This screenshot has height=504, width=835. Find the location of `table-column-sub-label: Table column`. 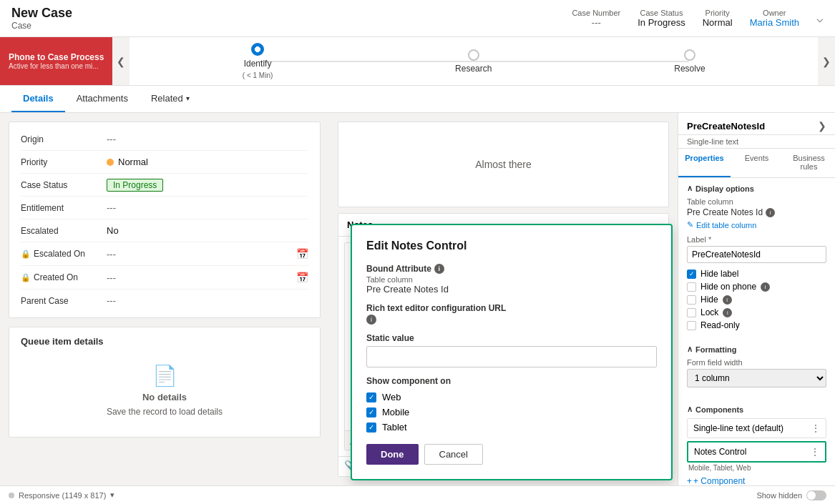

table-column-sub-label: Table column is located at coordinates (512, 280).